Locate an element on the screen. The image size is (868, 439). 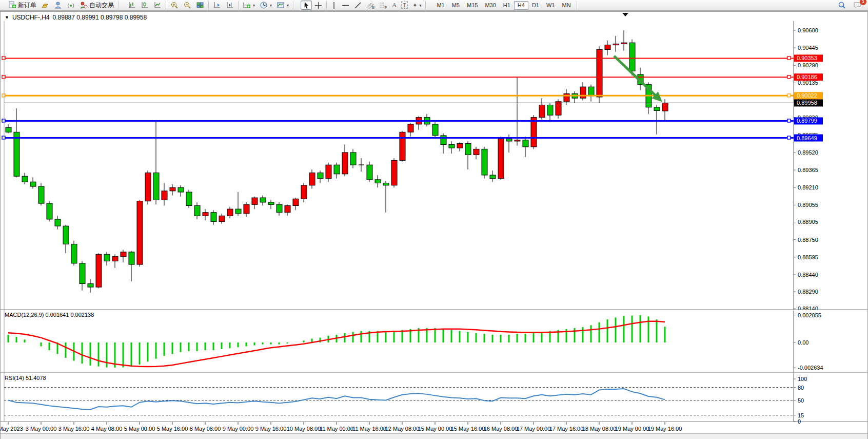
timeframe-m15-button: M15 is located at coordinates (472, 5).